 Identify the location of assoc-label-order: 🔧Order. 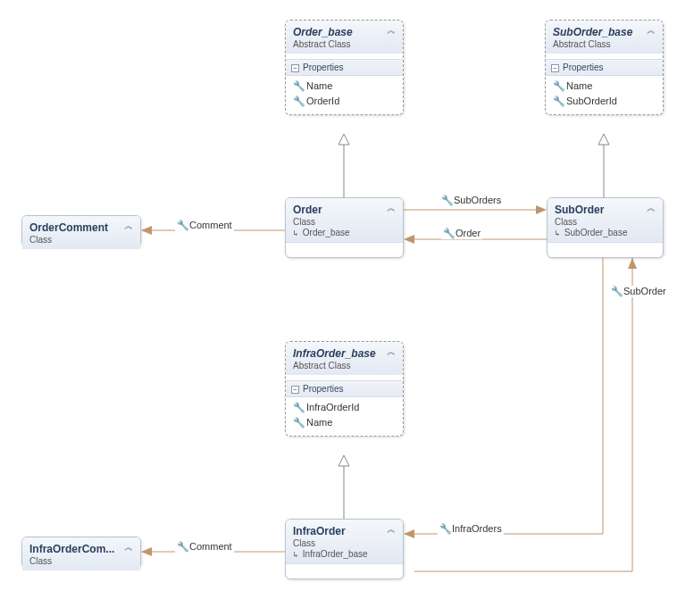
(462, 234).